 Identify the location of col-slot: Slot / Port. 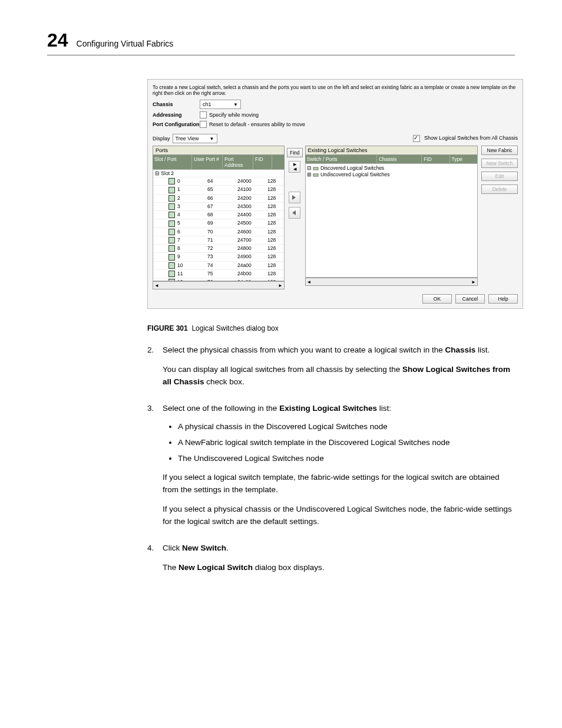
(172, 162).